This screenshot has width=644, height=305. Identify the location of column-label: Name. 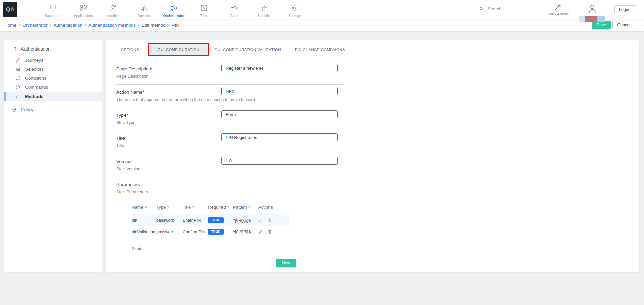
(138, 207).